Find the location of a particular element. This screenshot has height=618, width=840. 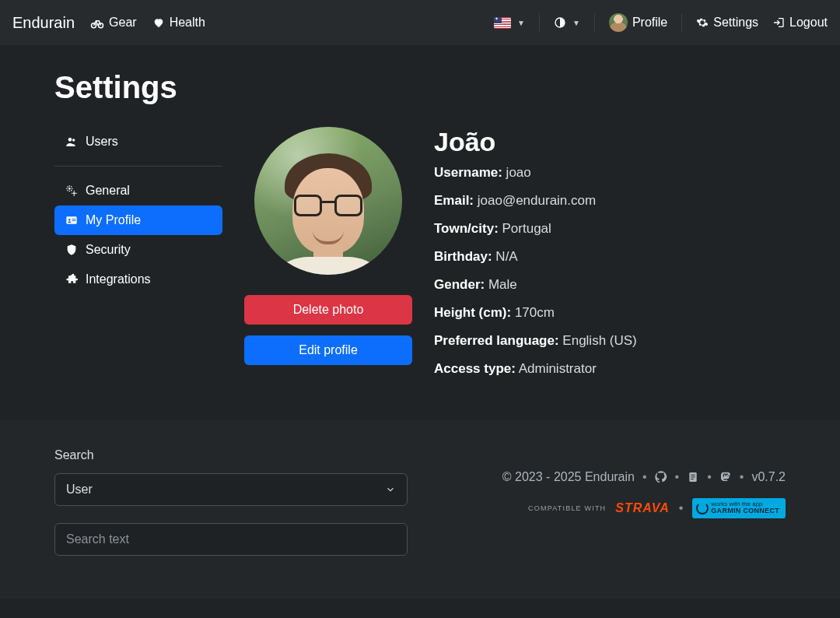

sidebar-item-my-profile: My Profile is located at coordinates (138, 220).